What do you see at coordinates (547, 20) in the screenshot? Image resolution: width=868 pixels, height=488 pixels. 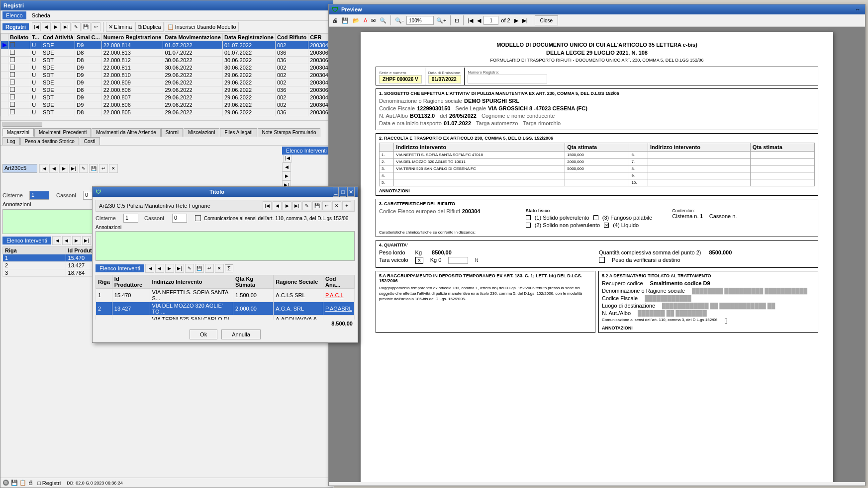 I see `close-btn: Close` at bounding box center [547, 20].